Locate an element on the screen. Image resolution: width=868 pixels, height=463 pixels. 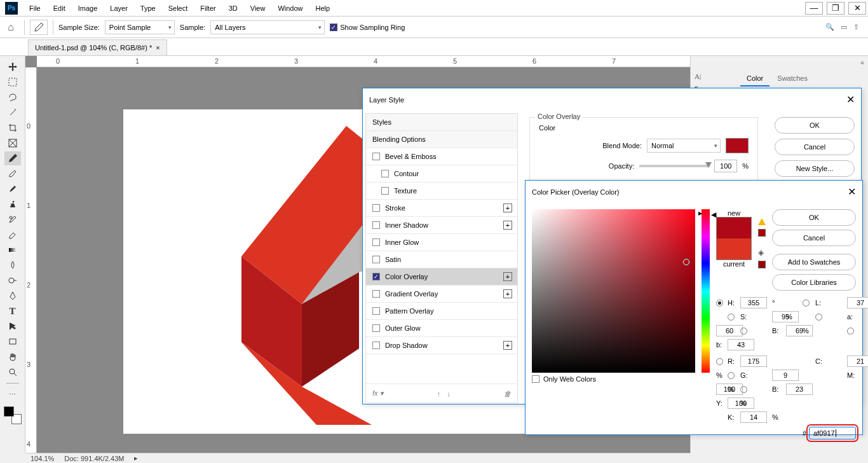
marquee-tool is located at coordinates (13, 82).